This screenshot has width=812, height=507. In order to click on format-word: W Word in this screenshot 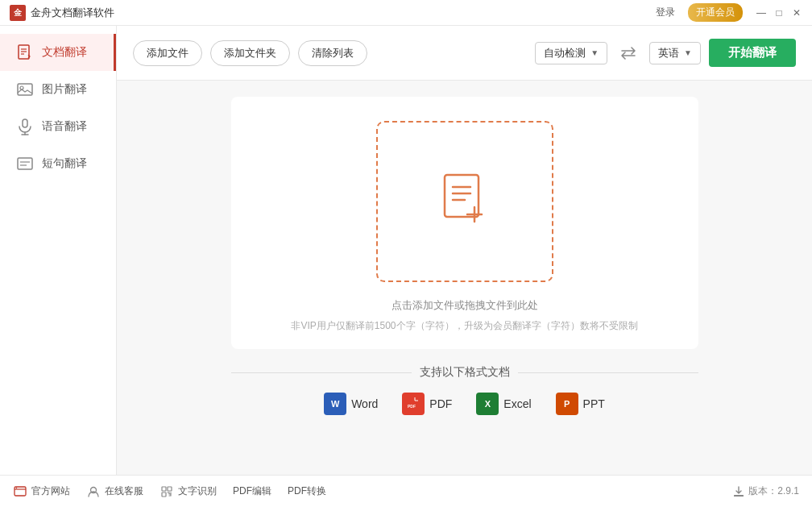, I will do `click(351, 404)`.